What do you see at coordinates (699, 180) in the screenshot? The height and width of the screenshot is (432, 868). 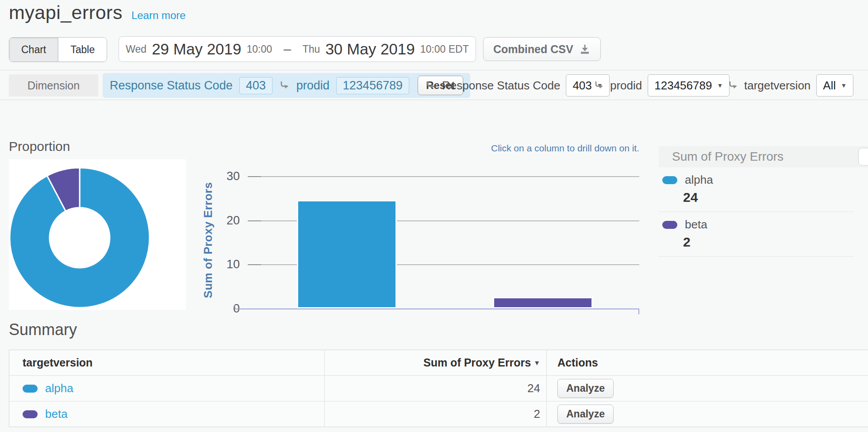 I see `legend-label: alpha` at bounding box center [699, 180].